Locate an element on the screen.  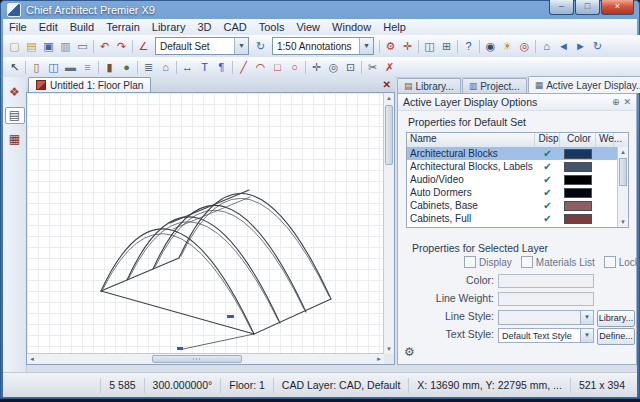
library-button: Library... is located at coordinates (616, 318).